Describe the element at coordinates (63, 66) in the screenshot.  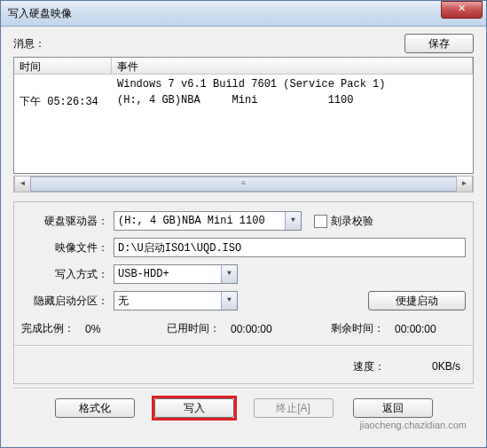
I see `col-header-time: 时间` at that location.